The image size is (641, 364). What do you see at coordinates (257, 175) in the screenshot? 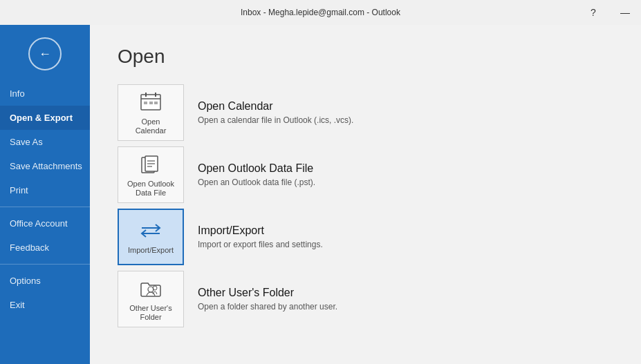
I see `open-outlook-data-text: Open Outlook Data File Open an Outlook d…` at bounding box center [257, 175].